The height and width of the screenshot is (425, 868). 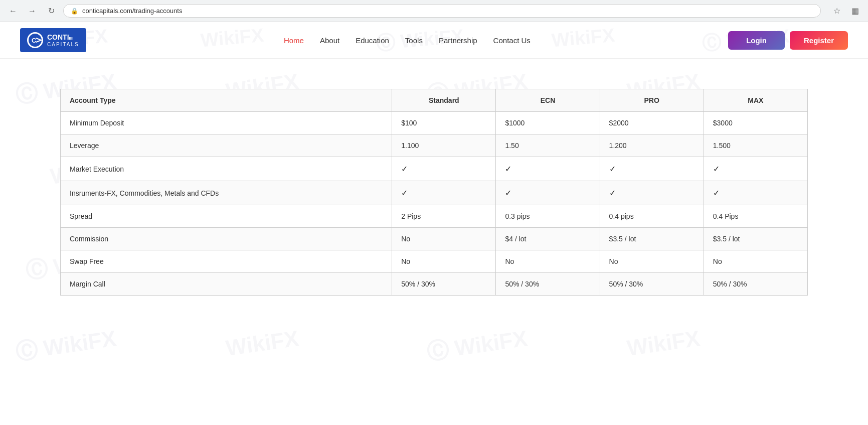 What do you see at coordinates (444, 284) in the screenshot?
I see `row-standard: 50% / 30%` at bounding box center [444, 284].